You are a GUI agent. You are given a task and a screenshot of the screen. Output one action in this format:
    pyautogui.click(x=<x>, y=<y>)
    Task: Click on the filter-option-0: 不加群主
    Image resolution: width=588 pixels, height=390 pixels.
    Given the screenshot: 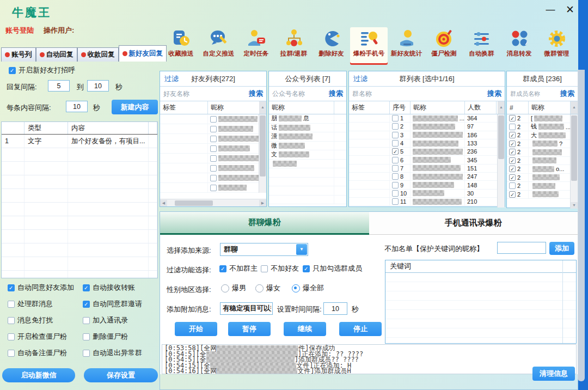 What is the action you would take?
    pyautogui.click(x=238, y=269)
    